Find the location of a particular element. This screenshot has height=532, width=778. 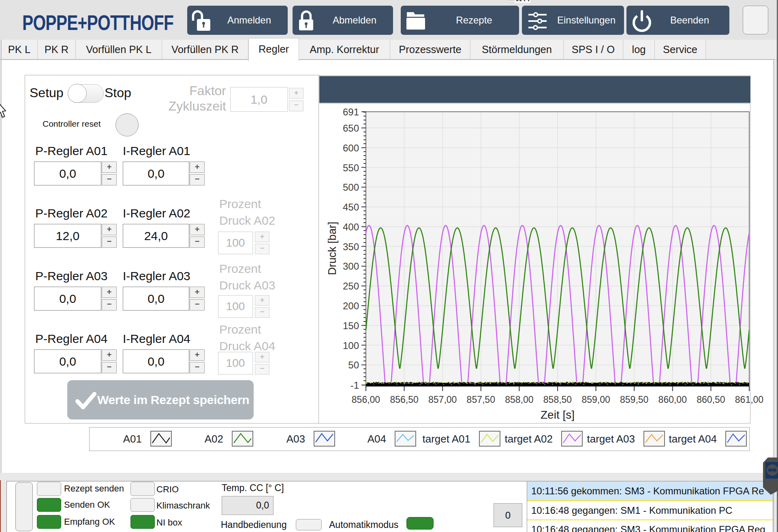

svg-text: 250 is located at coordinates (351, 286).